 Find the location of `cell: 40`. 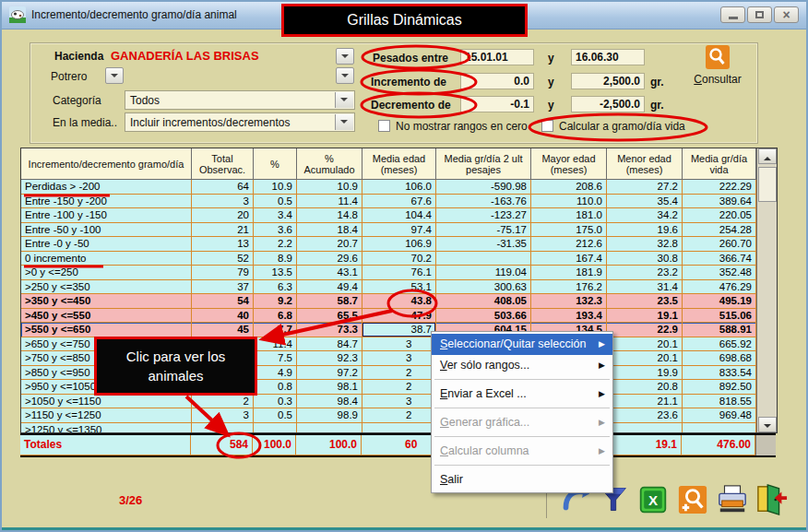

cell: 40 is located at coordinates (223, 316).